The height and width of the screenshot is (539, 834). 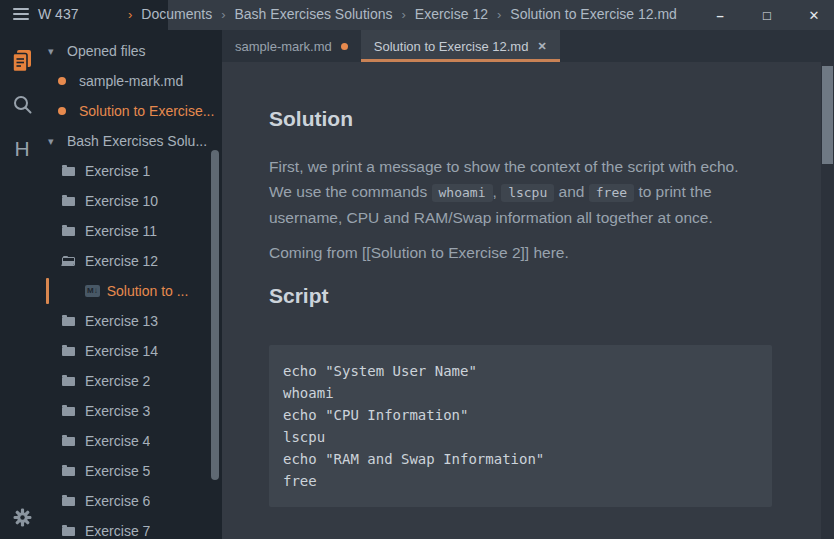 What do you see at coordinates (106, 51) in the screenshot?
I see `section-label: Opened files` at bounding box center [106, 51].